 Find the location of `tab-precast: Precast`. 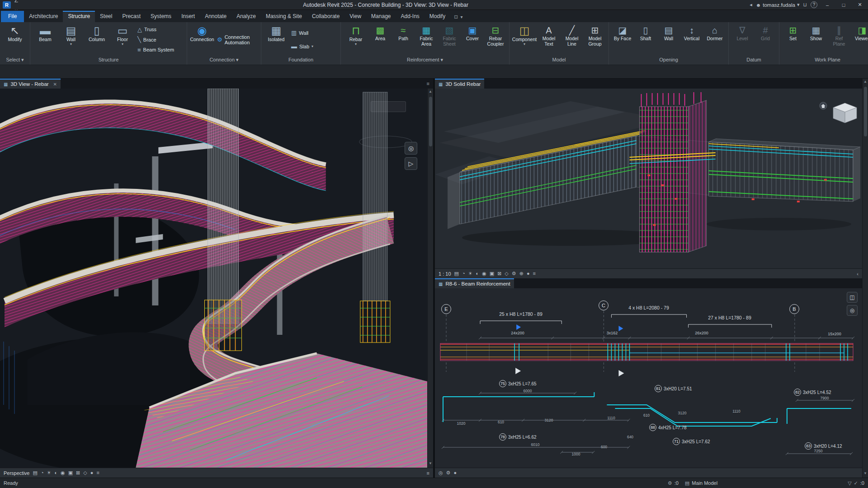

tab-precast: Precast is located at coordinates (131, 16).